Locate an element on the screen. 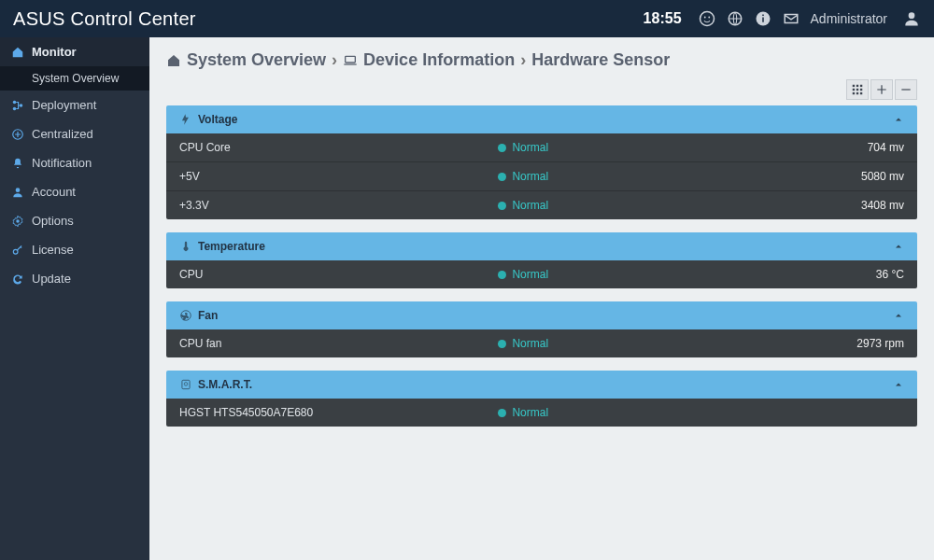 The width and height of the screenshot is (934, 560). voltage-panel-header: Voltage is located at coordinates (542, 119).